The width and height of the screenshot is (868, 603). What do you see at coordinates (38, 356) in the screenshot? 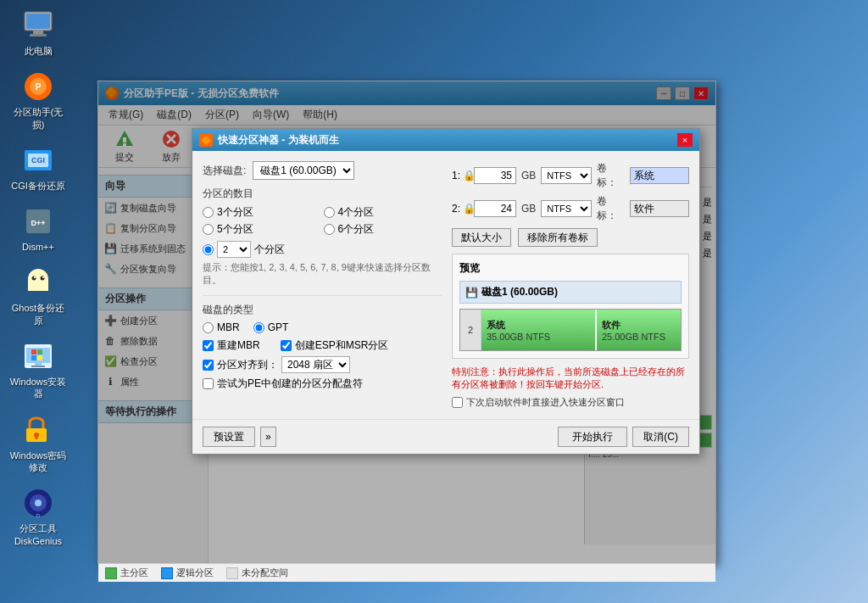
I see `windows-installer-icon` at bounding box center [38, 356].